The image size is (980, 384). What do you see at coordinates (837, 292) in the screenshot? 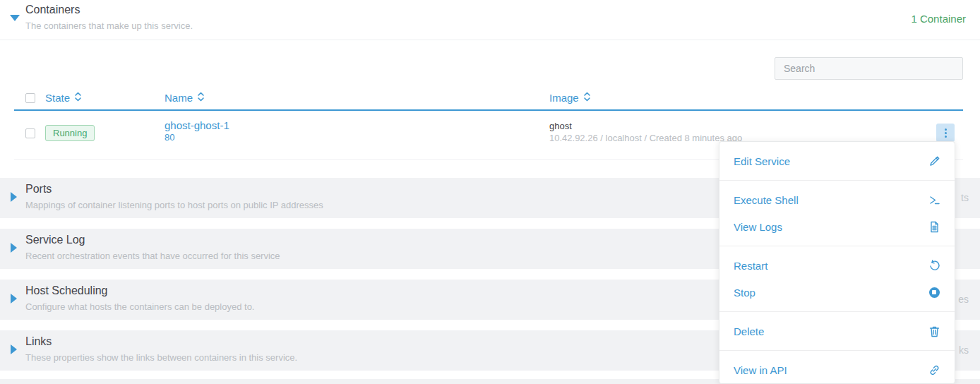
I see `menu-item-stop: Stop` at bounding box center [837, 292].